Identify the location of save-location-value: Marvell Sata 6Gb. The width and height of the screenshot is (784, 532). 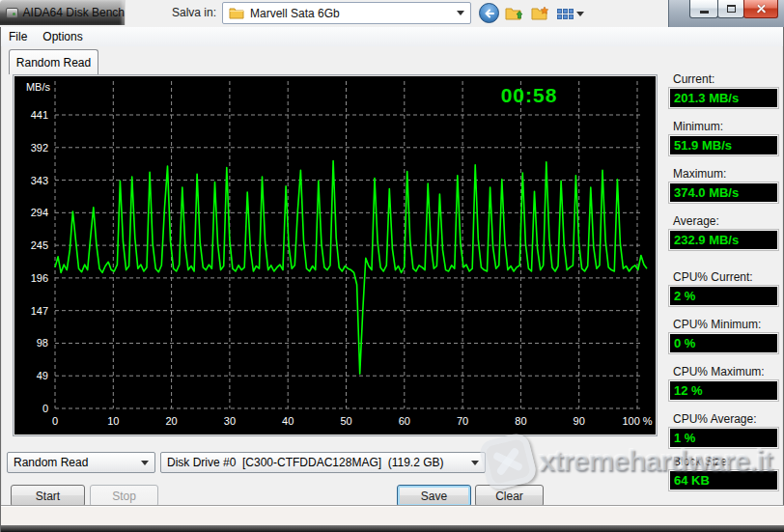
(353, 14).